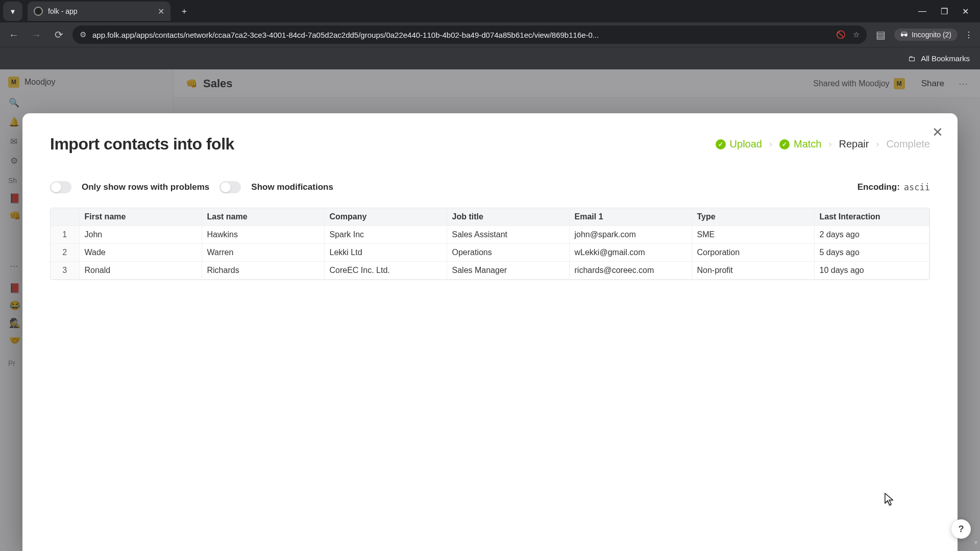 The height and width of the screenshot is (551, 980). What do you see at coordinates (490, 235) in the screenshot?
I see `table-row: 1JohnHawkinsSpark IncSales Assistantjohn…` at bounding box center [490, 235].